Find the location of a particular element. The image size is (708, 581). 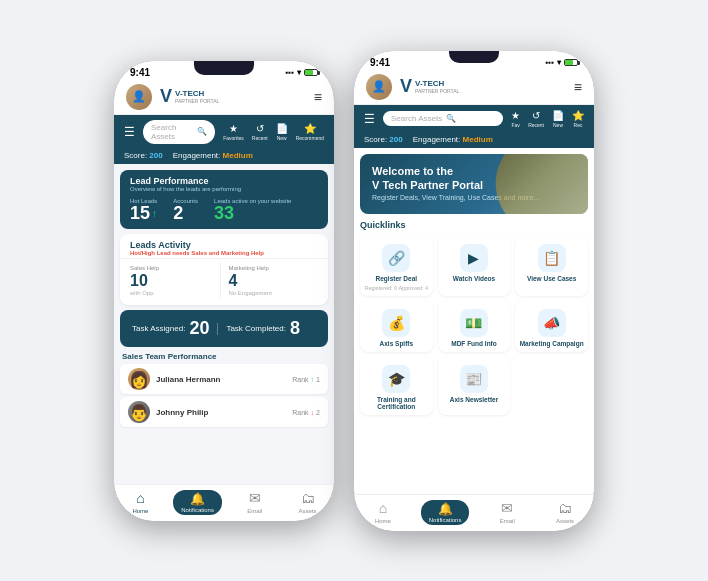

nav-home-right: ⌂ Home is located at coordinates (383, 512).